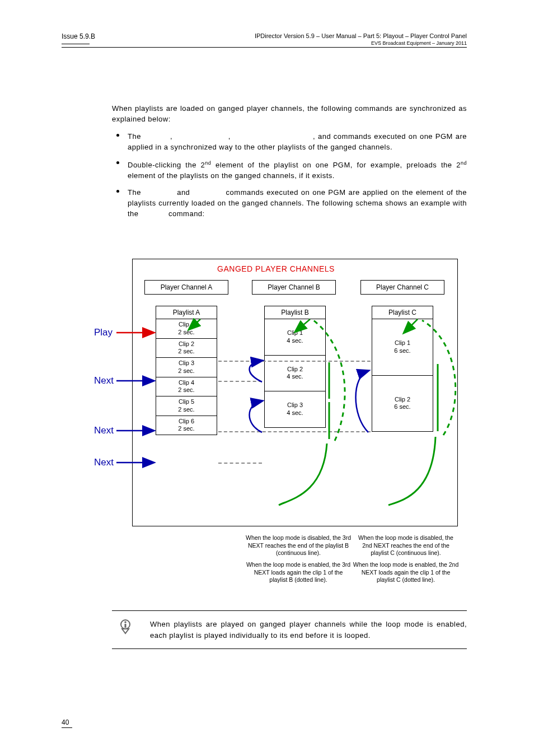 This screenshot has width=534, height=756. What do you see at coordinates (229, 137) in the screenshot?
I see `b1-gap: , , ,` at bounding box center [229, 137].